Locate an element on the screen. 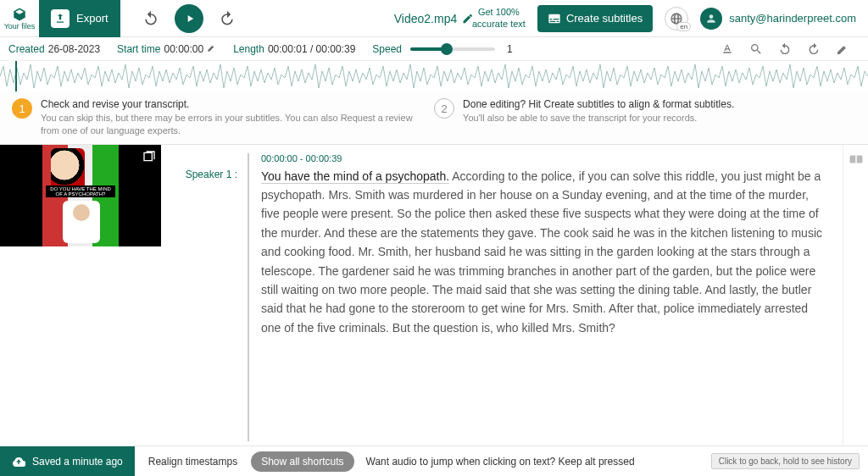 The width and height of the screenshot is (868, 476). speed-value: 1 is located at coordinates (510, 49).